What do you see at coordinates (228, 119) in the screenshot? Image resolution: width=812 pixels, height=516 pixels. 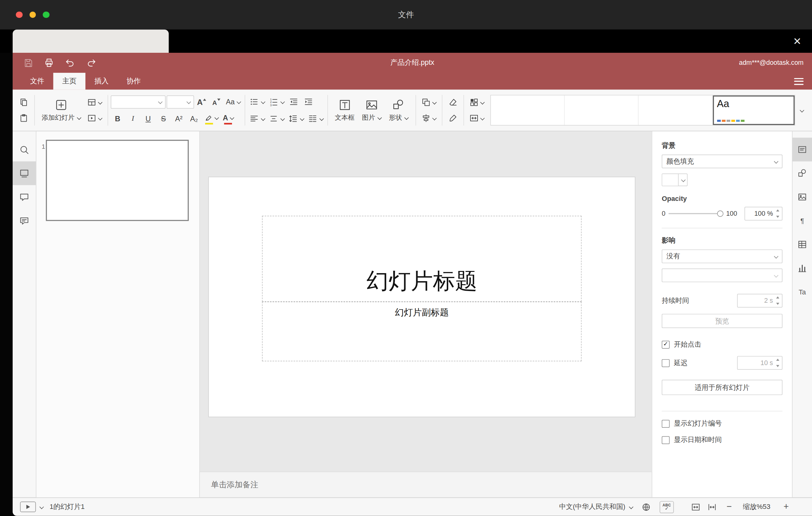 I see `font-color-button: A` at bounding box center [228, 119].